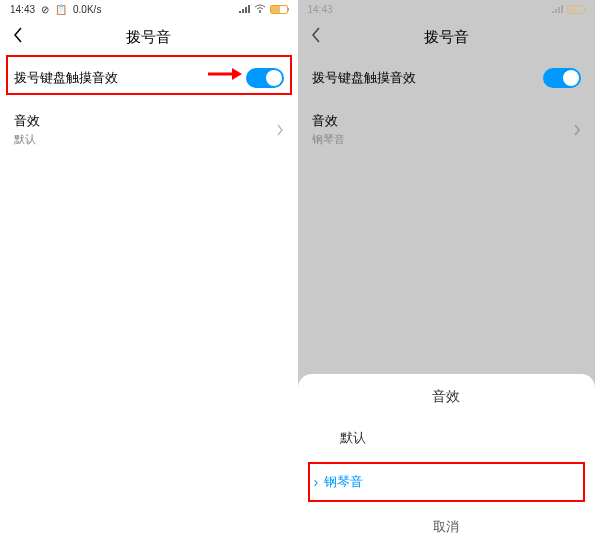 This screenshot has height=550, width=595. I want to click on sound-effect-row: 音效 钢琴音, so click(447, 130).